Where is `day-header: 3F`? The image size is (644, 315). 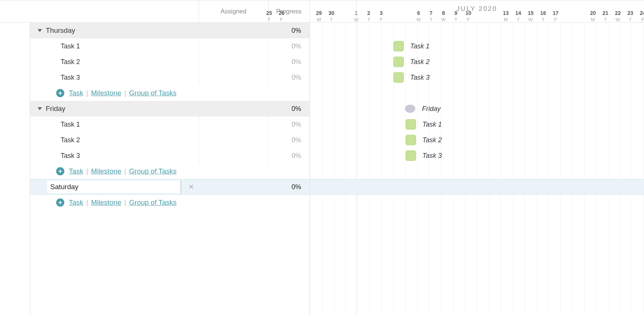 day-header: 3F is located at coordinates (381, 16).